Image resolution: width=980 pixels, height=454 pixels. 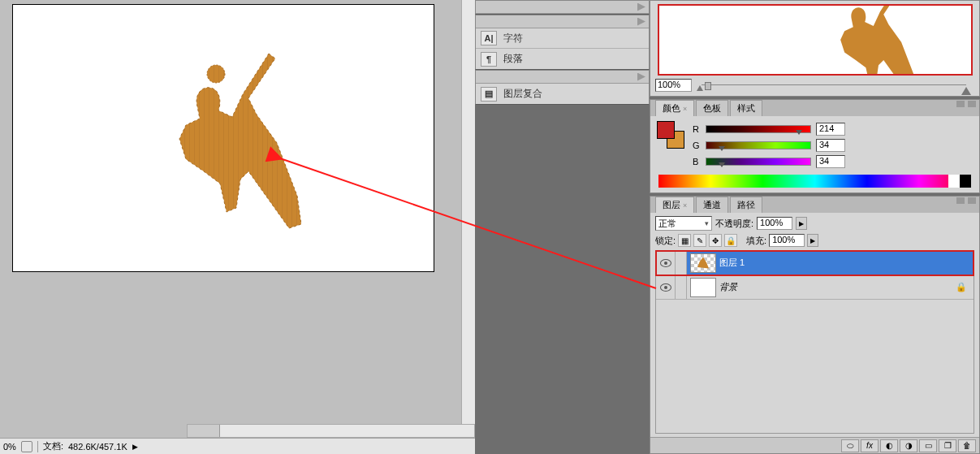 I want to click on paragraph-label: 段落, so click(x=513, y=58).